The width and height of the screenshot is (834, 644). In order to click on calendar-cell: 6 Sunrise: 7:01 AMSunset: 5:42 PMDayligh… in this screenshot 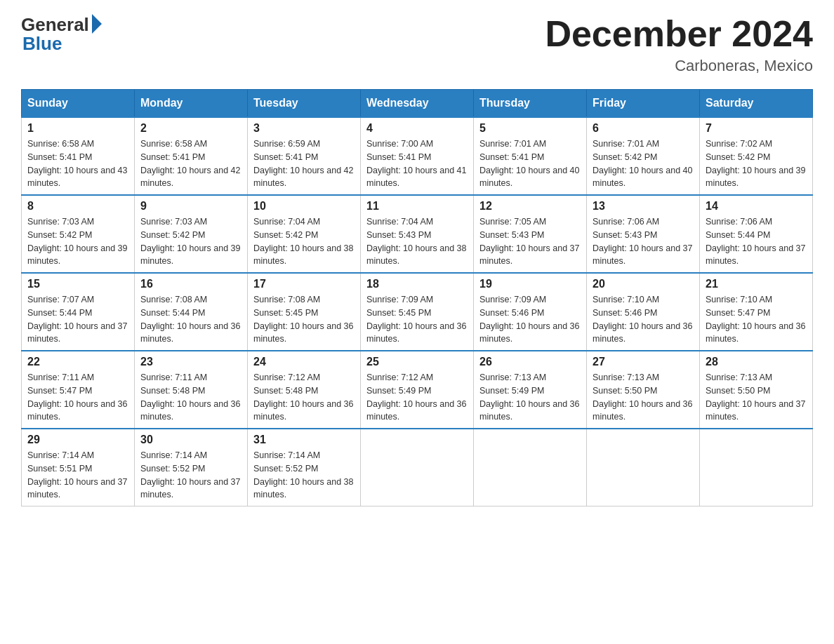, I will do `click(643, 156)`.